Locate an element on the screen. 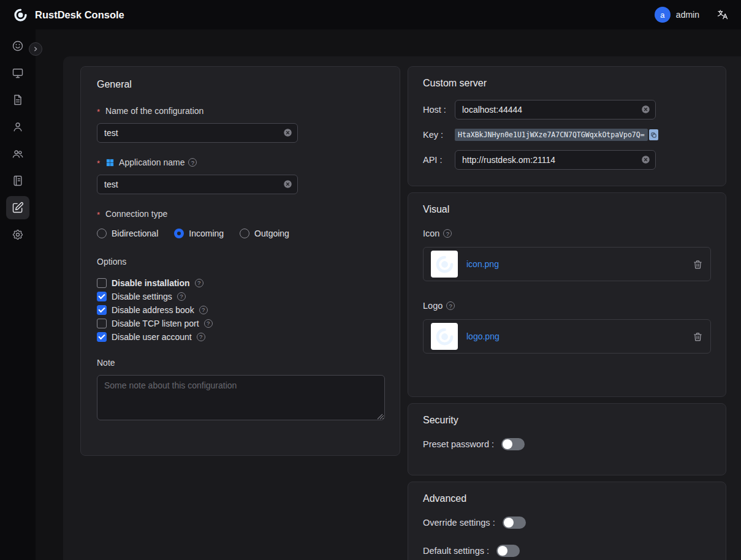 The width and height of the screenshot is (741, 560). options-checkbox-group: Disable installation Disable settings Di… is located at coordinates (240, 310).